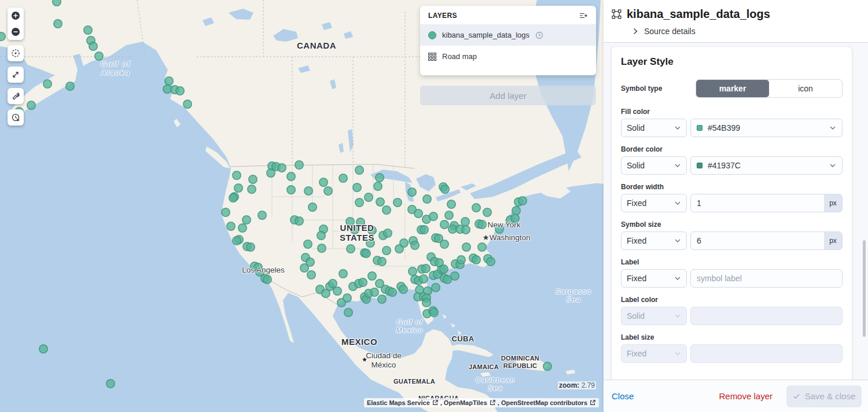 This screenshot has width=868, height=412. I want to click on symbol-size-input: 6 px, so click(766, 241).